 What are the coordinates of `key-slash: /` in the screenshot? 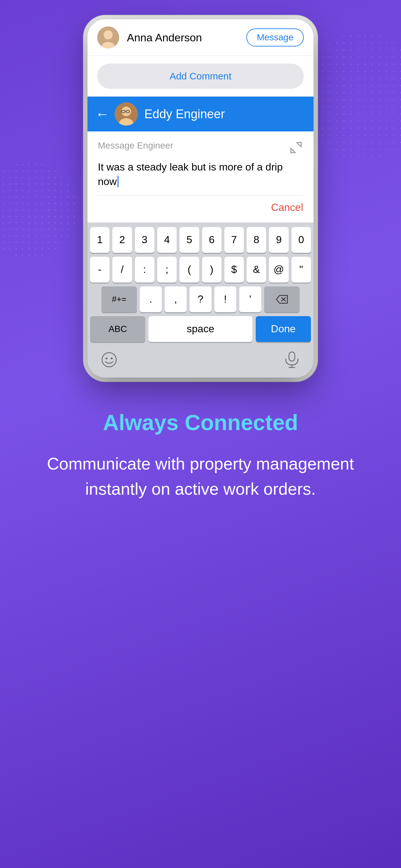 It's located at (122, 270).